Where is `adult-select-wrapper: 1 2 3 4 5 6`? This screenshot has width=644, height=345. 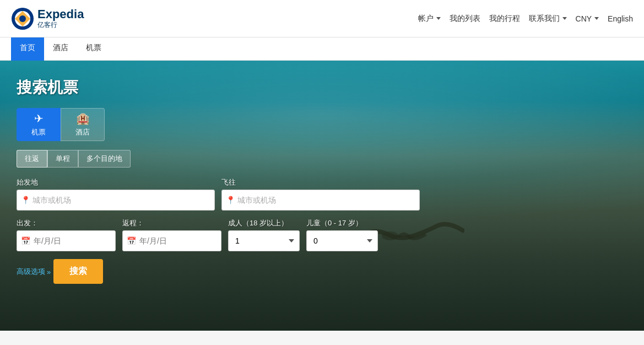 adult-select-wrapper: 1 2 3 4 5 6 is located at coordinates (264, 241).